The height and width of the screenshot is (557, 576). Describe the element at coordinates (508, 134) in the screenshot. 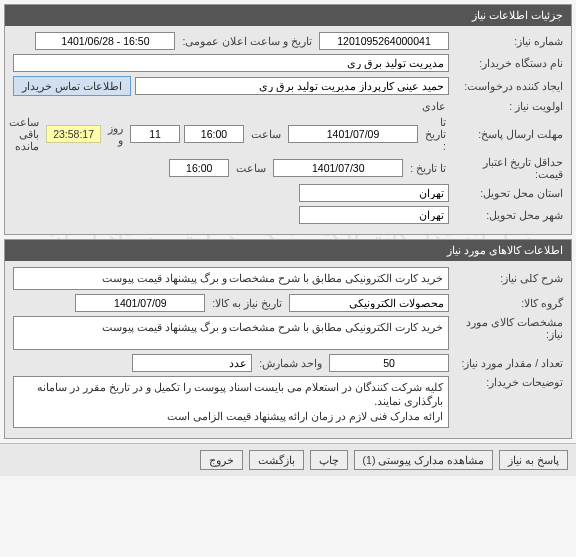

I see `reply-deadline-label: مهلت ارسال پاسخ:` at that location.